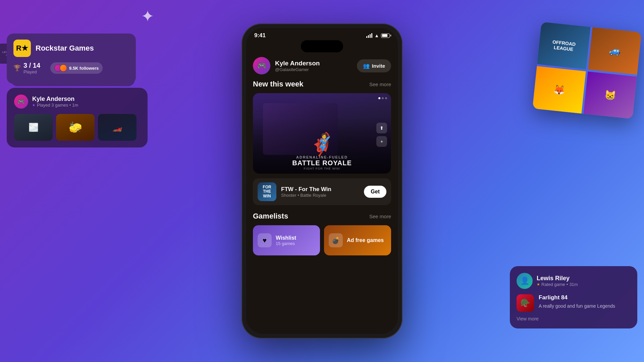  Describe the element at coordinates (61, 68) in the screenshot. I see `followers-avatars` at that location.